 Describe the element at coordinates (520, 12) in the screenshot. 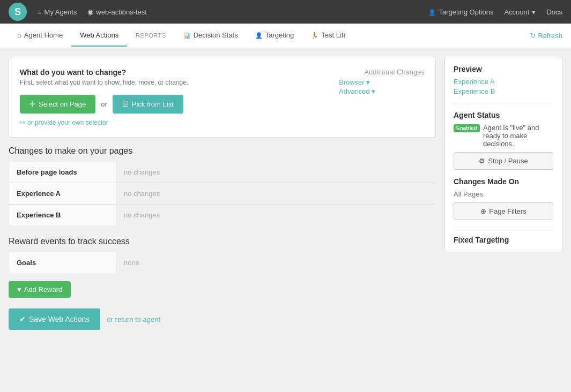

I see `account-nav: Account` at that location.